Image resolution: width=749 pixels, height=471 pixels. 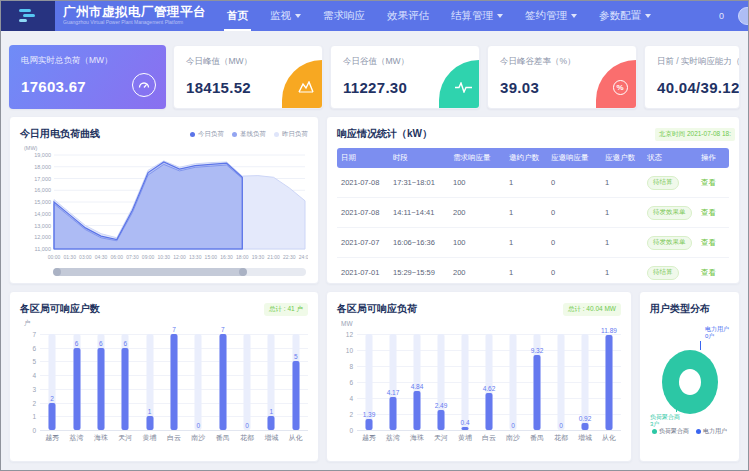 What do you see at coordinates (42, 214) in the screenshot?
I see `svg-text: 14,000` at bounding box center [42, 214].